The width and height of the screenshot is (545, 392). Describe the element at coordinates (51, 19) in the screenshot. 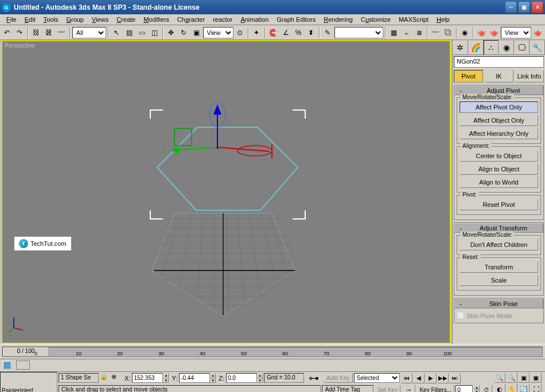

I see `menu-tools: Tools` at that location.